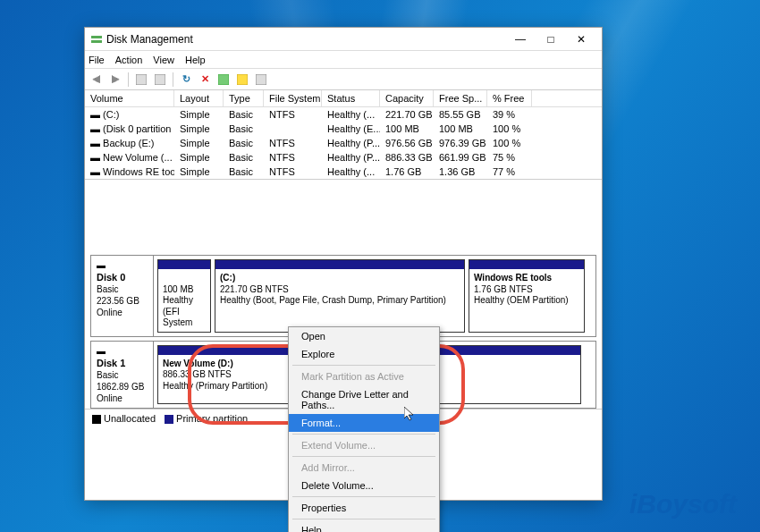 This screenshot has width=760, height=532. Describe the element at coordinates (510, 98) in the screenshot. I see `col-pct: % Free` at that location.